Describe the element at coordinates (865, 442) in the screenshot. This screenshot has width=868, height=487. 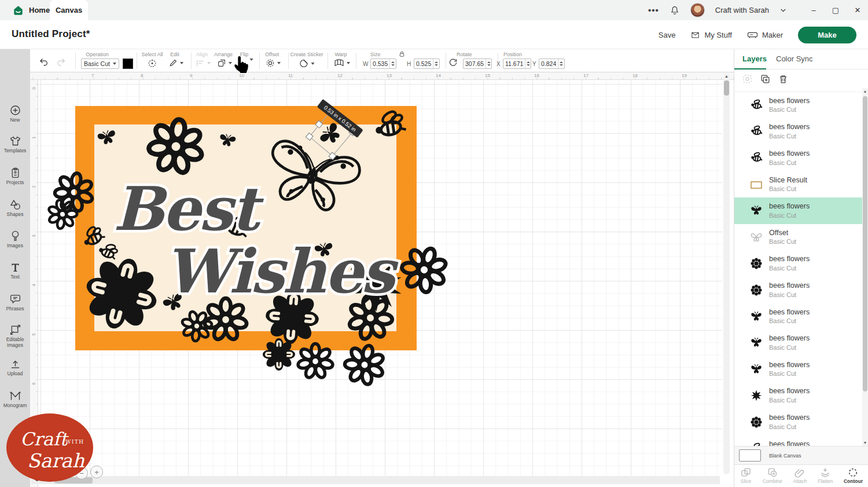
I see `layers-scroll-down-icon: ▼` at that location.